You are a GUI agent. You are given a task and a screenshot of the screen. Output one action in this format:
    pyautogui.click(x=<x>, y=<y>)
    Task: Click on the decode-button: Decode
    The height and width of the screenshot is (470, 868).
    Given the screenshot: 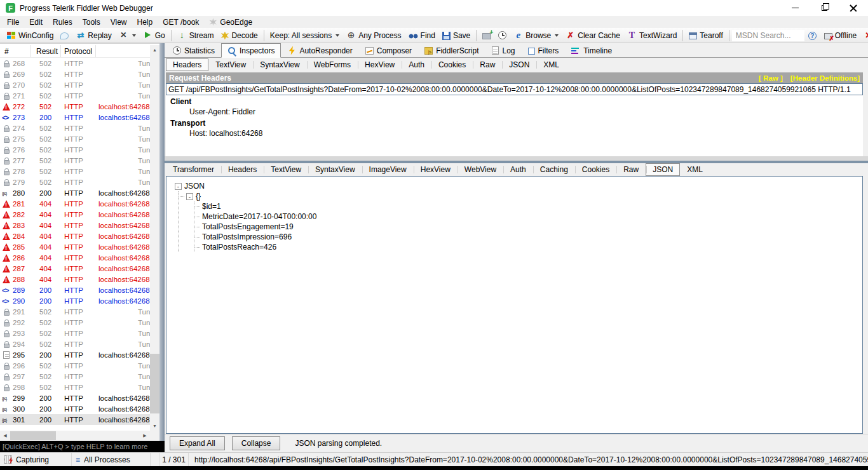 What is the action you would take?
    pyautogui.click(x=239, y=36)
    